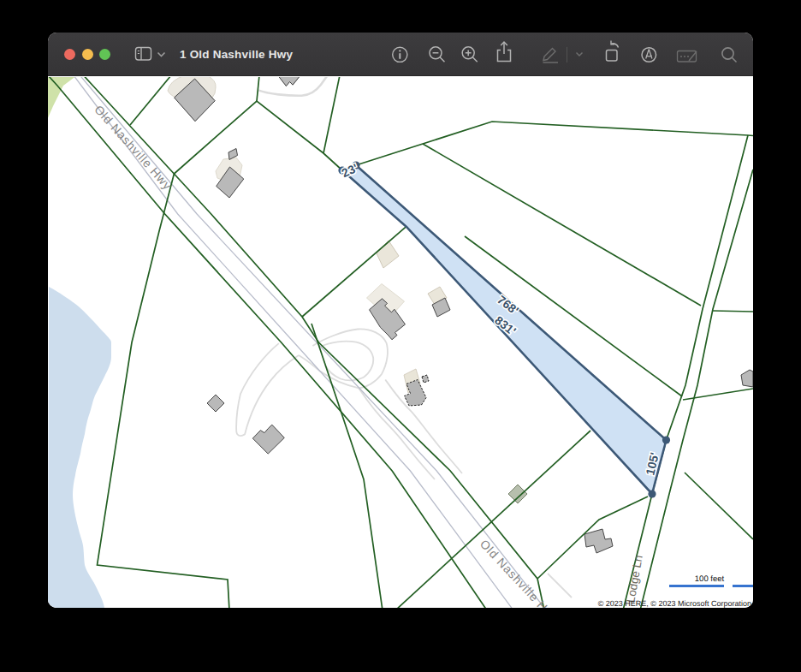 This screenshot has width=801, height=672. What do you see at coordinates (710, 579) in the screenshot?
I see `svg-text: 100 feet` at bounding box center [710, 579].